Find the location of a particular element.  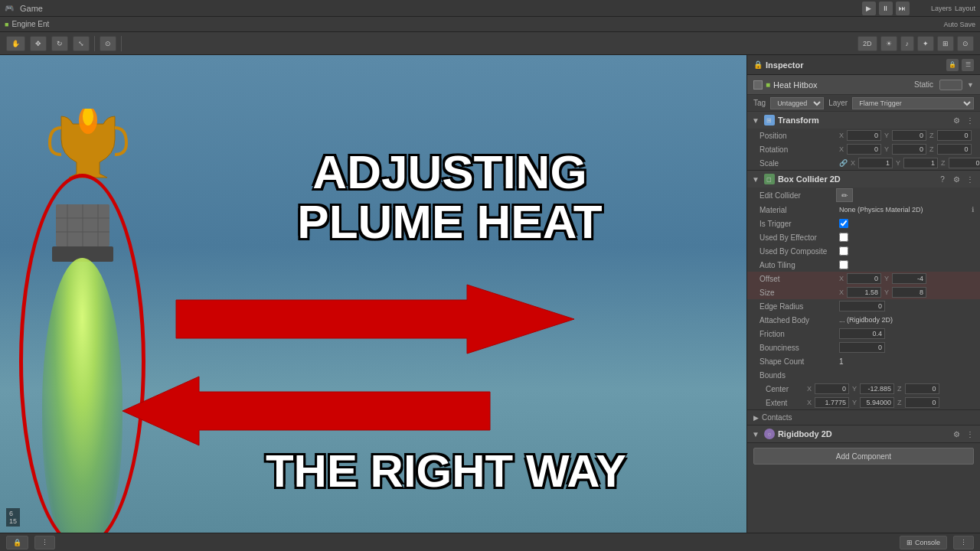

tag-layer-row: Tag Untagged Layer Flame Trigger is located at coordinates (864, 103).